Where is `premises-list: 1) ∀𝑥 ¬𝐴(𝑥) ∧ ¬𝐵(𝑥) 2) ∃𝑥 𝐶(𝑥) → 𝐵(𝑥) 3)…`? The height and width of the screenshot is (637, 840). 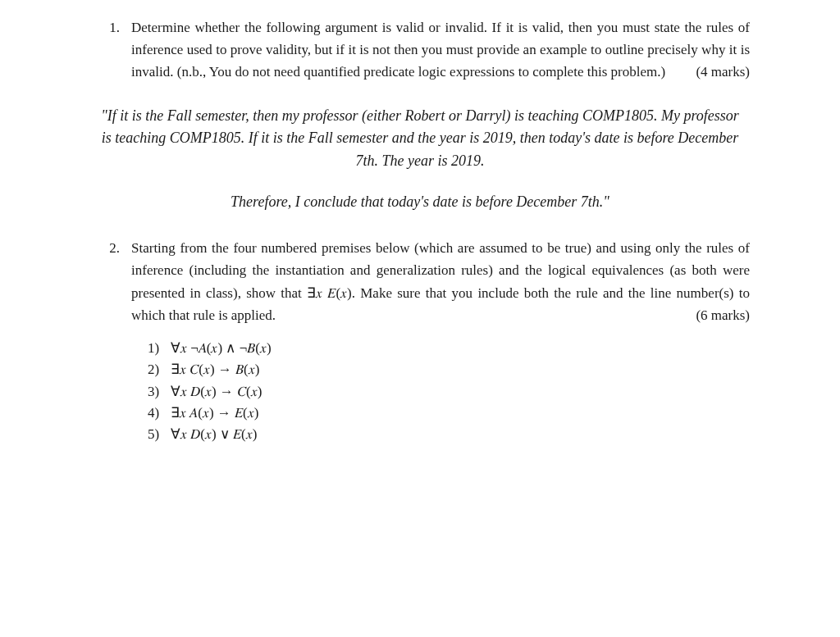 premises-list: 1) ∀𝑥 ¬𝐴(𝑥) ∧ ¬𝐵(𝑥) 2) ∃𝑥 𝐶(𝑥) → 𝐵(𝑥) 3)… is located at coordinates (449, 392).